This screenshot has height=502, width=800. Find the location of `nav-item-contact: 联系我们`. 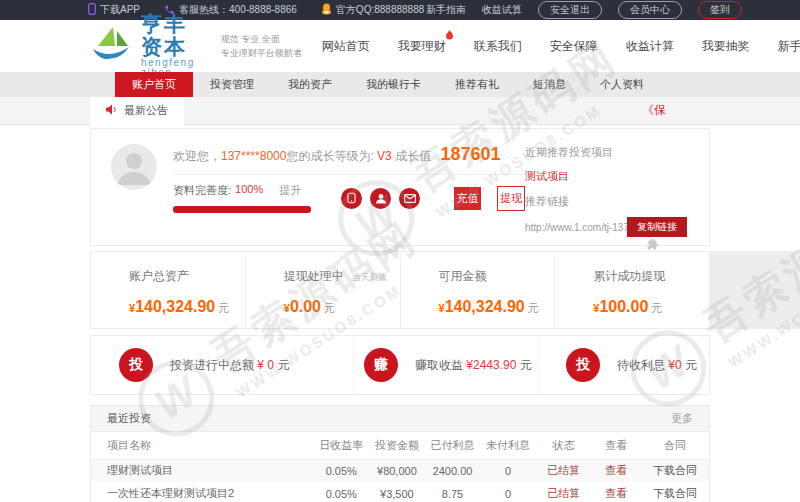

nav-item-contact: 联系我们 is located at coordinates (498, 46).